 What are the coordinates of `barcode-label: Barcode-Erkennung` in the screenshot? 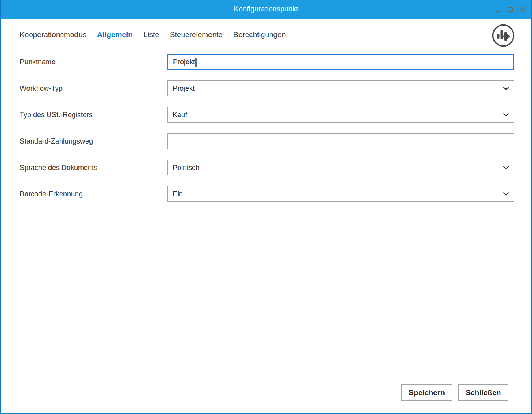 It's located at (51, 194).